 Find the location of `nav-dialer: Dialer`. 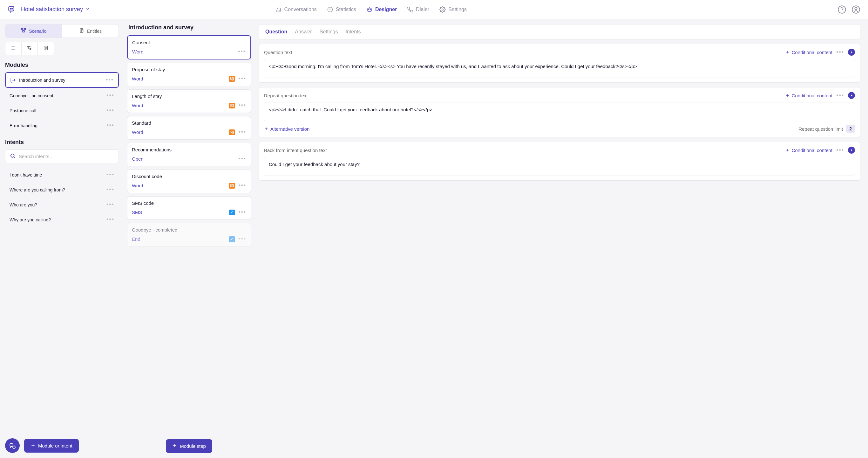

nav-dialer: Dialer is located at coordinates (418, 9).